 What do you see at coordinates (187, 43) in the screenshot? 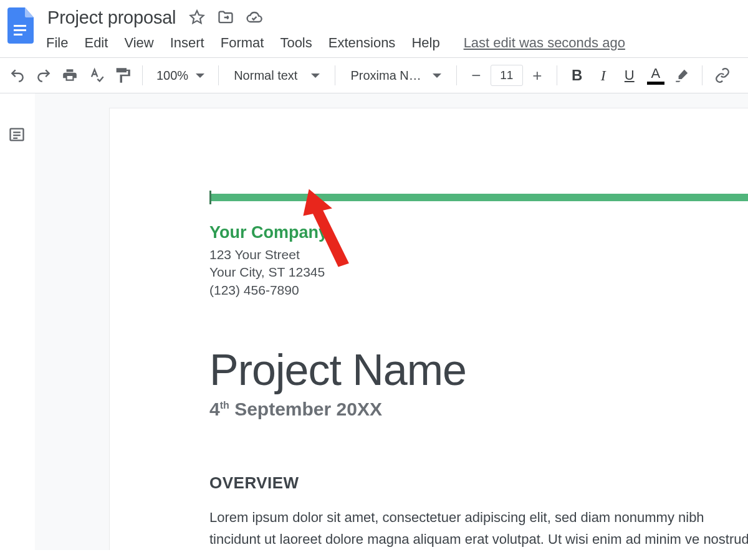
I see `menu-insert: Insert` at bounding box center [187, 43].